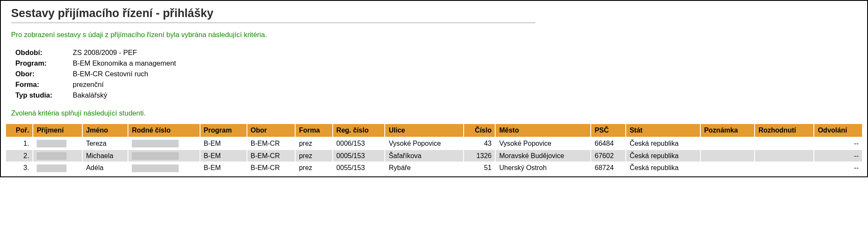 This screenshot has width=868, height=251. I want to click on page-title: Sestavy přijímacího řízení - přihlášky, so click(434, 14).